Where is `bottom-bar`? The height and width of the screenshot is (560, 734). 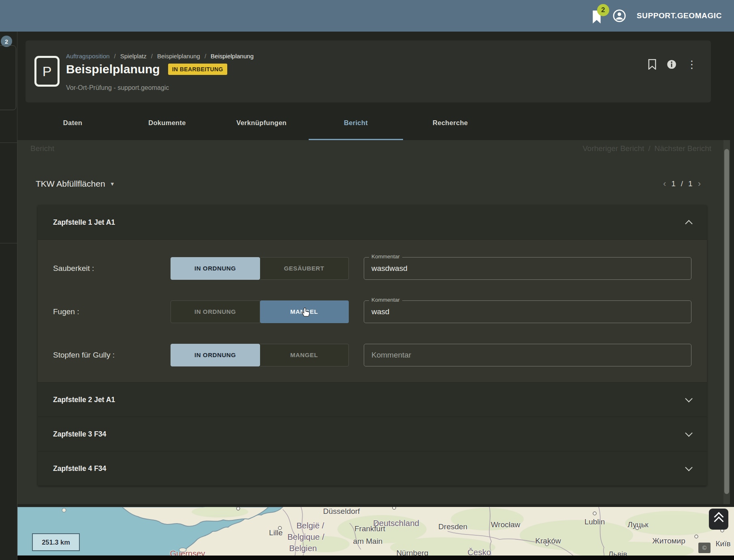
bottom-bar is located at coordinates (367, 558).